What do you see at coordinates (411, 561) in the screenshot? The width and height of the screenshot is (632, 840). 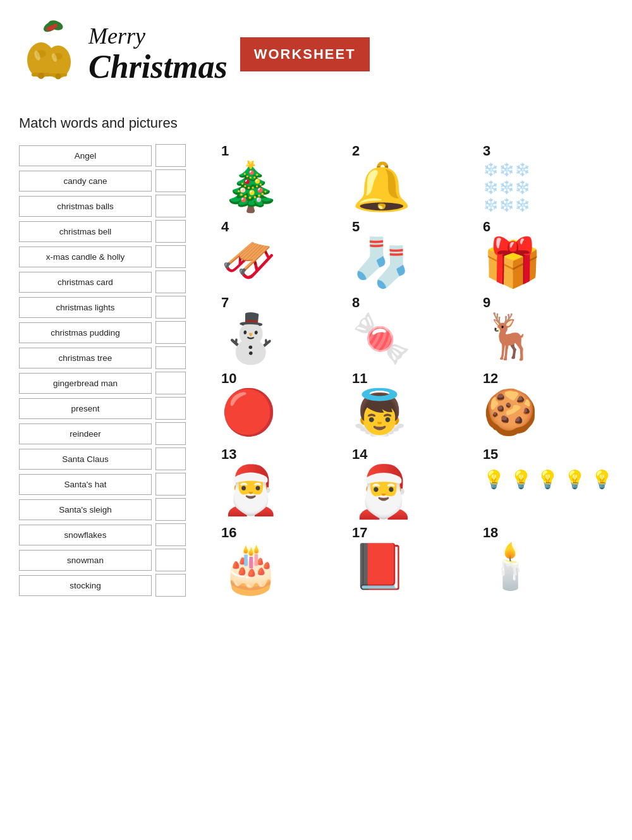 I see `picture-item: 17📕` at bounding box center [411, 561].